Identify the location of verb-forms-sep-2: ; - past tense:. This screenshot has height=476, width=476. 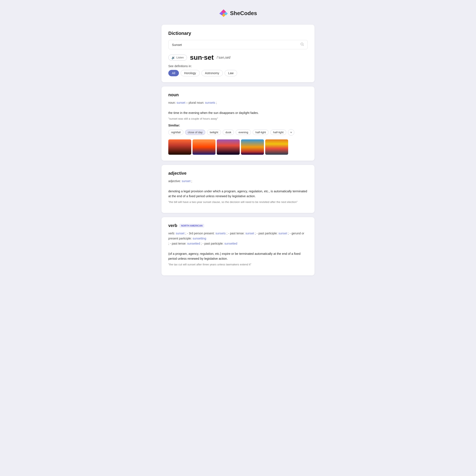
(236, 233).